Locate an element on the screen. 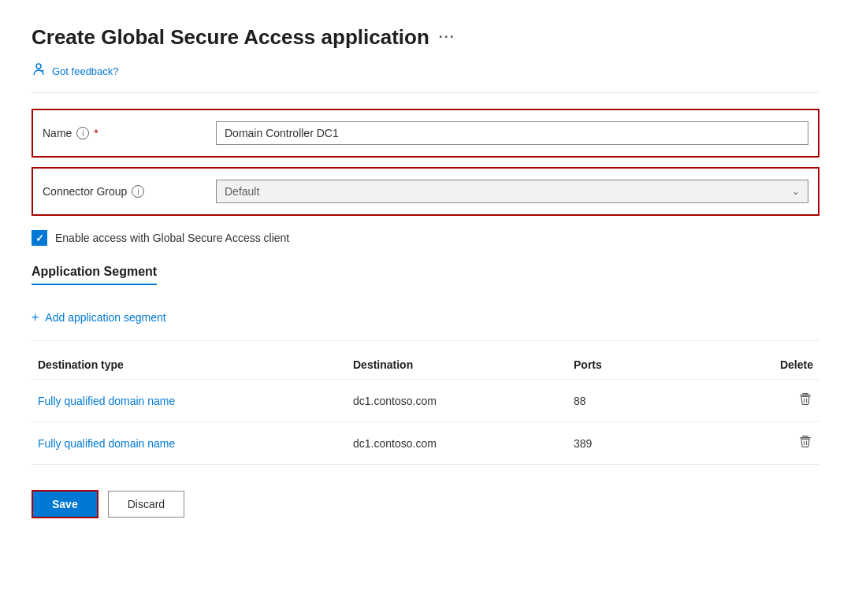 This screenshot has width=851, height=616. col-header-delete: Delete is located at coordinates (753, 366).